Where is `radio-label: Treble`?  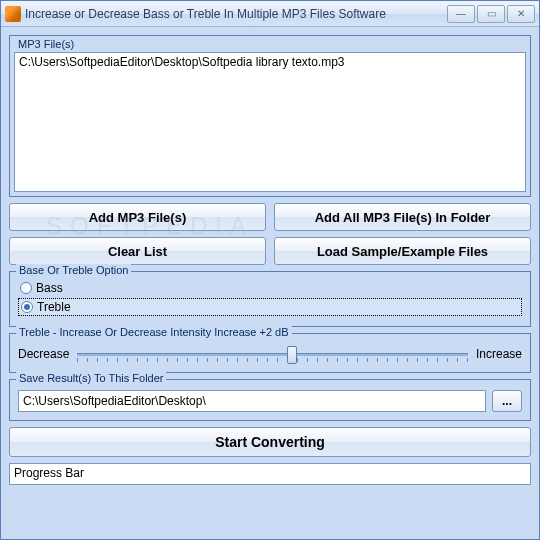 radio-label: Treble is located at coordinates (54, 307).